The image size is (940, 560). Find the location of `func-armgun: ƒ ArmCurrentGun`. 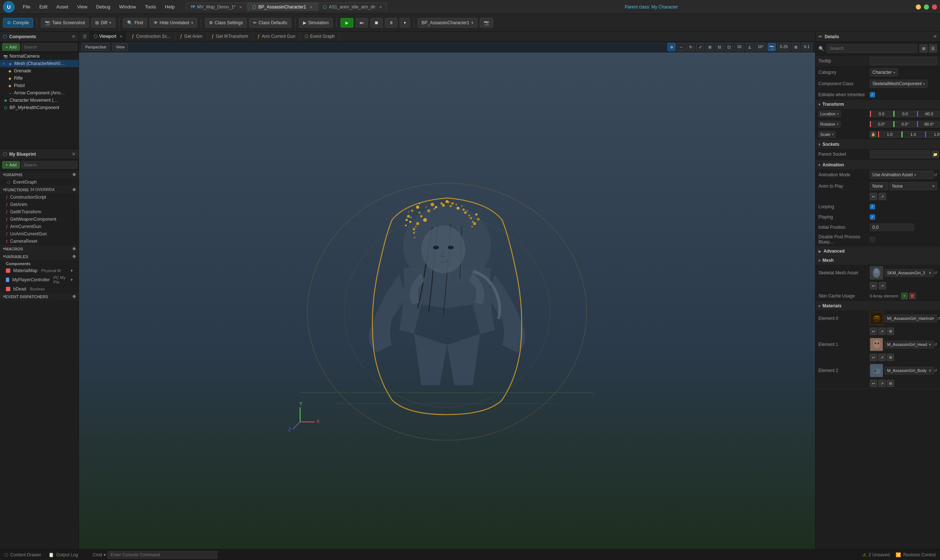

func-armgun: ƒ ArmCurrentGun is located at coordinates (39, 226).